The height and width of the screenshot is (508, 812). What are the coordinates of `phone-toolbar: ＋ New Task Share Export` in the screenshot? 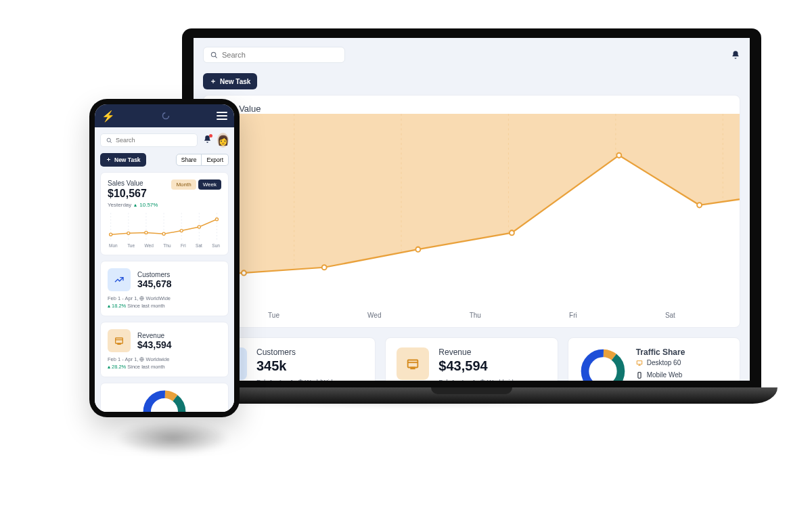 It's located at (164, 160).